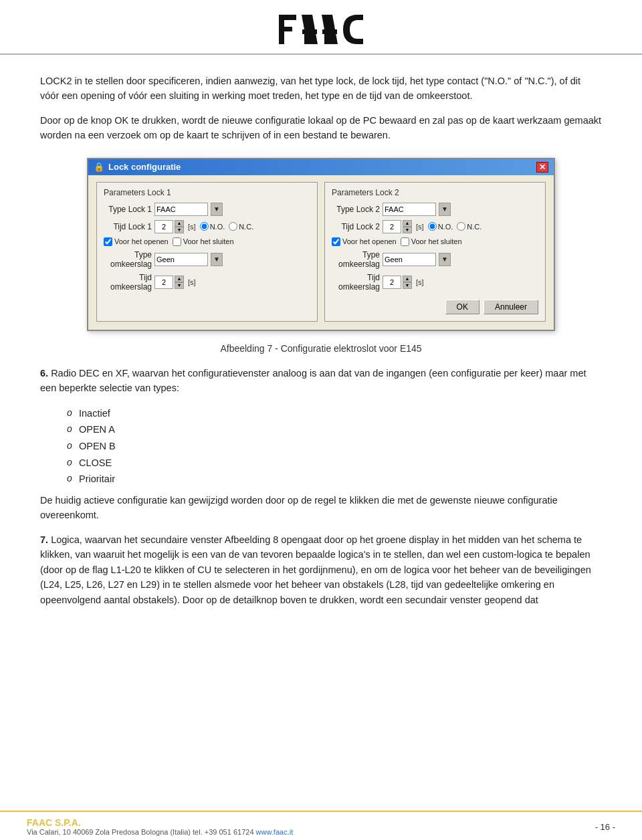  What do you see at coordinates (437, 241) in the screenshot?
I see `lock2-close-text: Voor het sluiten` at bounding box center [437, 241].